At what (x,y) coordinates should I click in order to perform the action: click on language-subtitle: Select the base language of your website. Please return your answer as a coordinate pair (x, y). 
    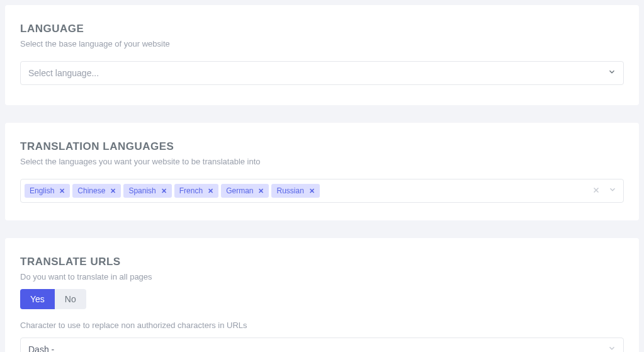
    Looking at the image, I should click on (322, 44).